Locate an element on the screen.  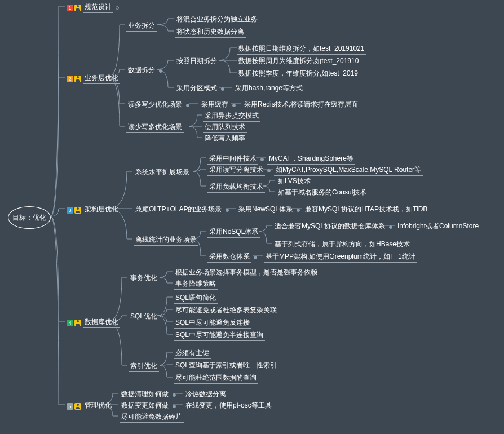
l4c2: SQL优化 is located at coordinates (144, 317).